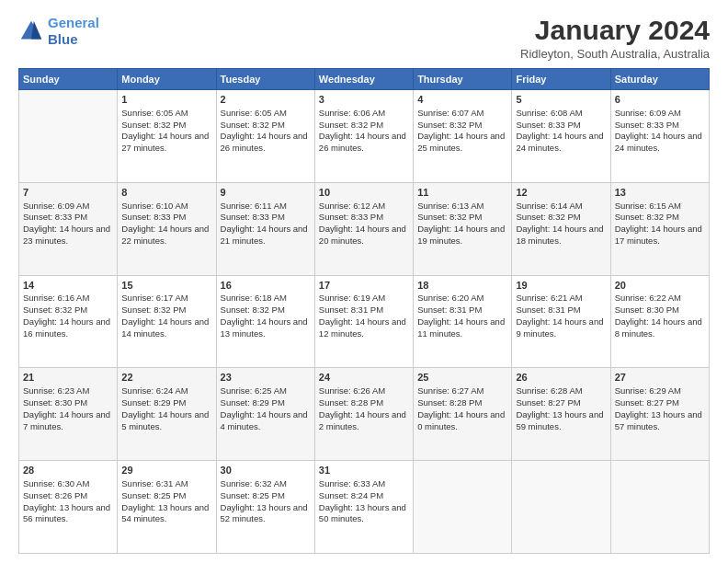  I want to click on calendar-cell: 1Sunrise: 6:05 AM Sunset: 8:32 PM Daylig…, so click(167, 136).